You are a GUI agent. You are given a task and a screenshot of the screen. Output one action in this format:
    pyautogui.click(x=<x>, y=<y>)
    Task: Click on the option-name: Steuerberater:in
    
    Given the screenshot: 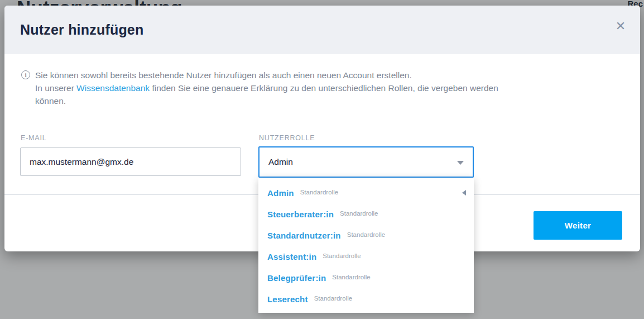 What is the action you would take?
    pyautogui.click(x=300, y=215)
    